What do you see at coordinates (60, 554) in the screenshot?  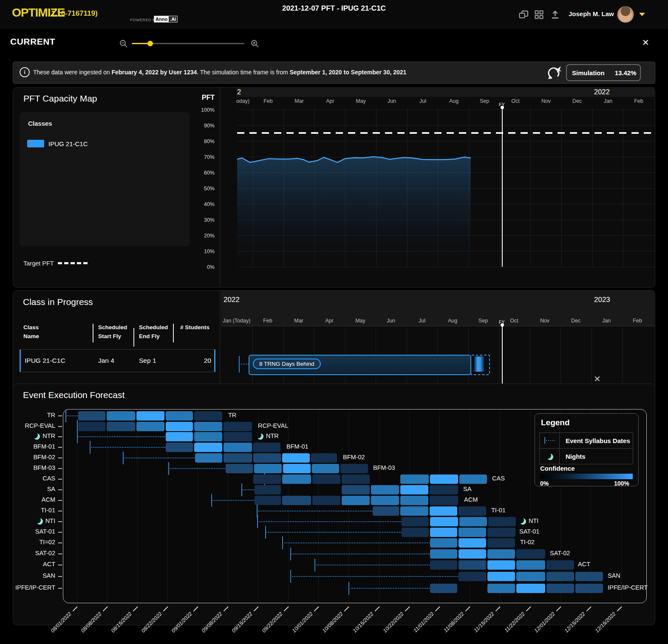 I see `row-axis-tick` at bounding box center [60, 554].